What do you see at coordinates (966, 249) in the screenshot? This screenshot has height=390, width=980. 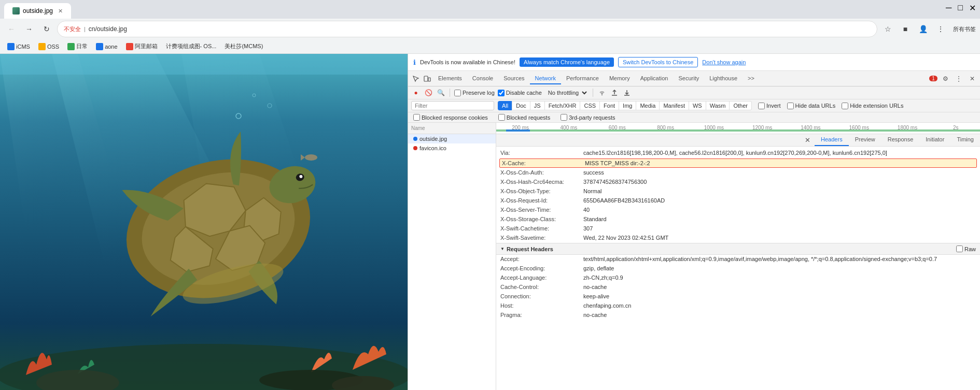 I see `raw-checkbox-container: Raw` at bounding box center [966, 249].